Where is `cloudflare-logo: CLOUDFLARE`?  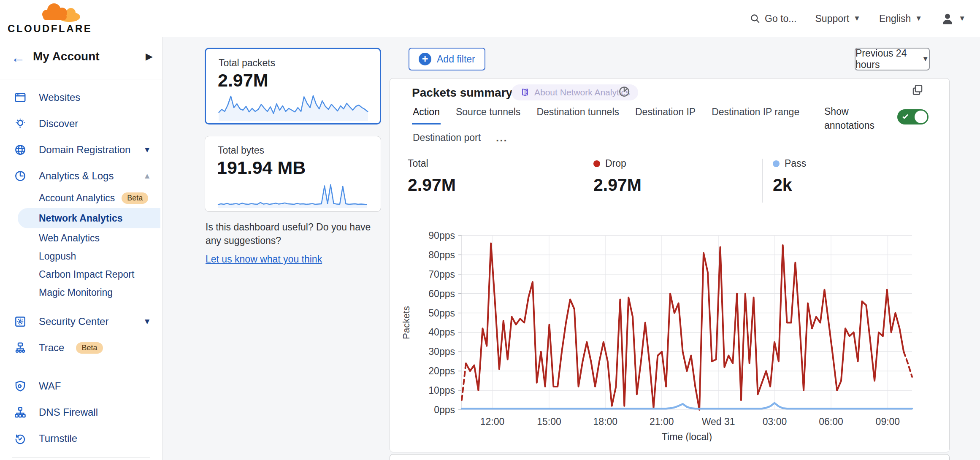 cloudflare-logo: CLOUDFLARE is located at coordinates (45, 19).